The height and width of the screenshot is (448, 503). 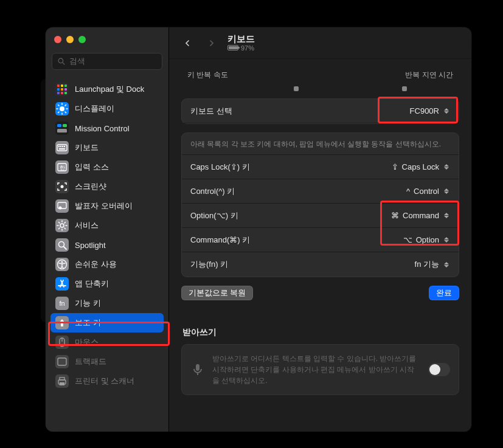 I want to click on modifier-row-popup: ⌥ Option, so click(x=427, y=240).